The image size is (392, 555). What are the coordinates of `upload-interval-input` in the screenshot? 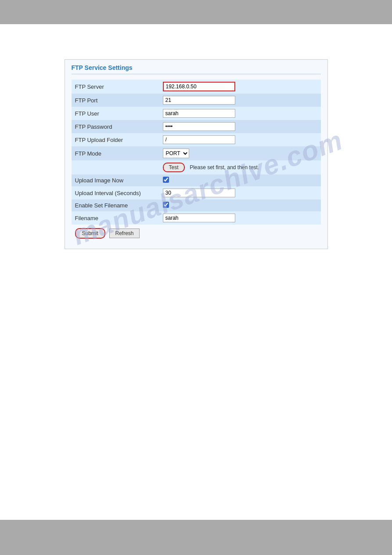 It's located at (199, 193).